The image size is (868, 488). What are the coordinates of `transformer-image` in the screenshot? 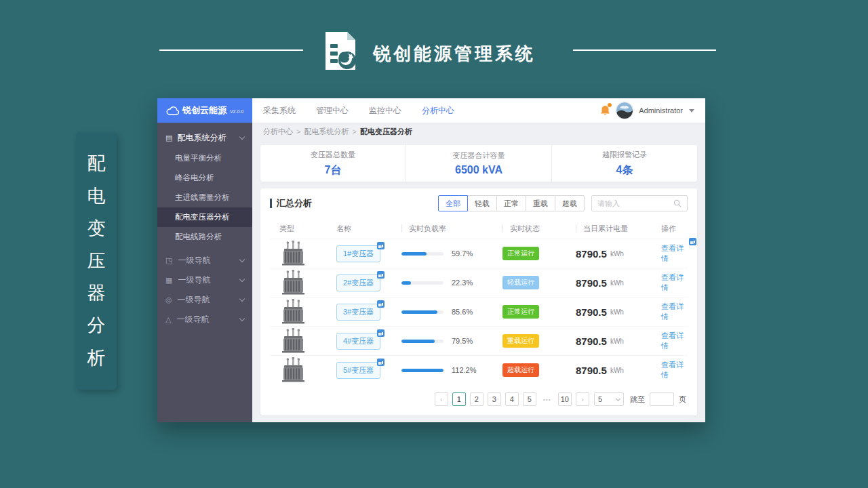 It's located at (293, 341).